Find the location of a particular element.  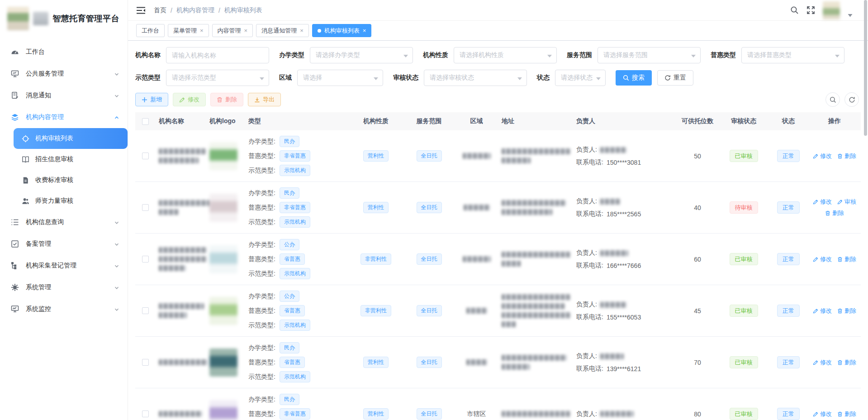

type-label: 示范类型: is located at coordinates (262, 325).